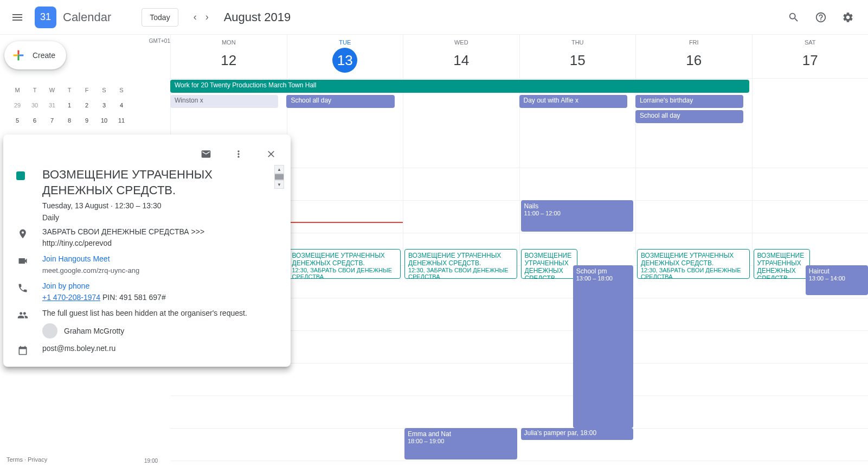 The height and width of the screenshot is (466, 868). What do you see at coordinates (810, 56) in the screenshot?
I see `day-header: SAT17` at bounding box center [810, 56].